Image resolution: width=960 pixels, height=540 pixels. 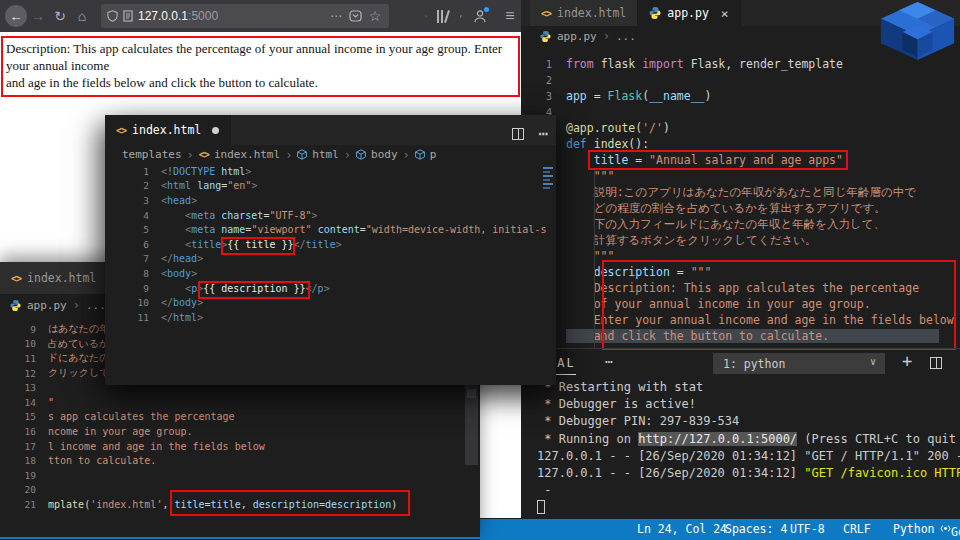 What do you see at coordinates (270, 154) in the screenshot?
I see `breadcrumb: templates › <> index.html › html › body …` at bounding box center [270, 154].